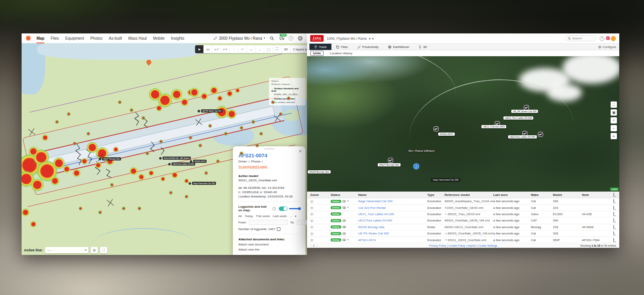 The width and height of the screenshot is (644, 295). What do you see at coordinates (181, 164) in the screenshot?
I see `machine-marker: UE21Tore Løkke 04-000` at bounding box center [181, 164].